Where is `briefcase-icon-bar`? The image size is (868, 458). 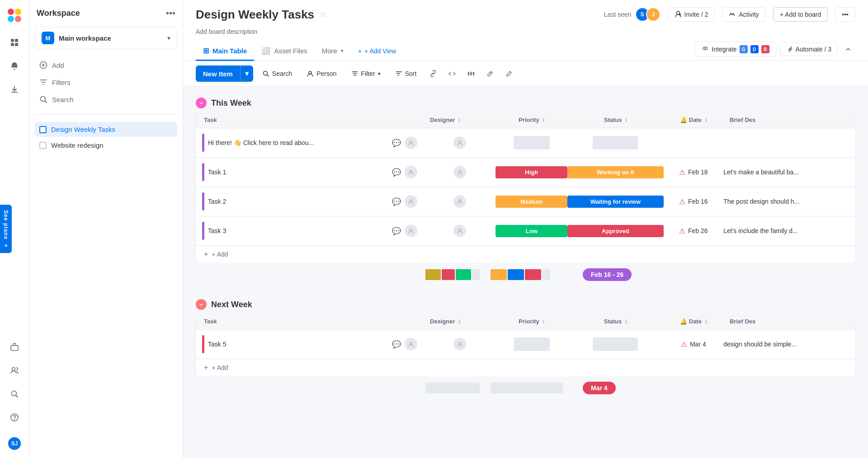 briefcase-icon-bar is located at coordinates (14, 347).